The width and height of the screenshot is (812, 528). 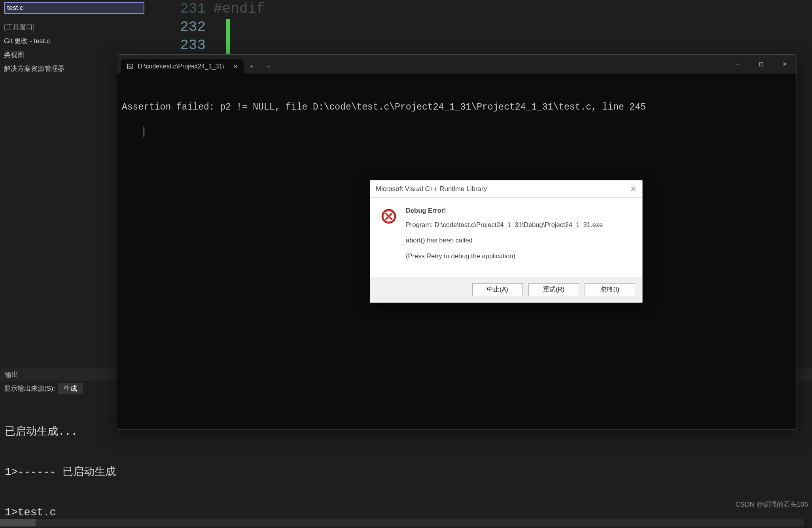 What do you see at coordinates (457, 107) in the screenshot?
I see `assertion-line: Assertion failed: p2 != NULL, file D:\co…` at bounding box center [457, 107].